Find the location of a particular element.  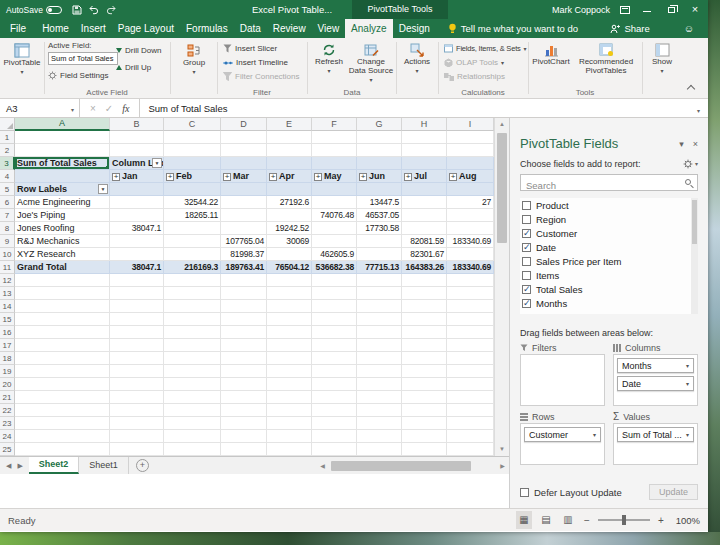

tab-insert: Insert is located at coordinates (94, 28).